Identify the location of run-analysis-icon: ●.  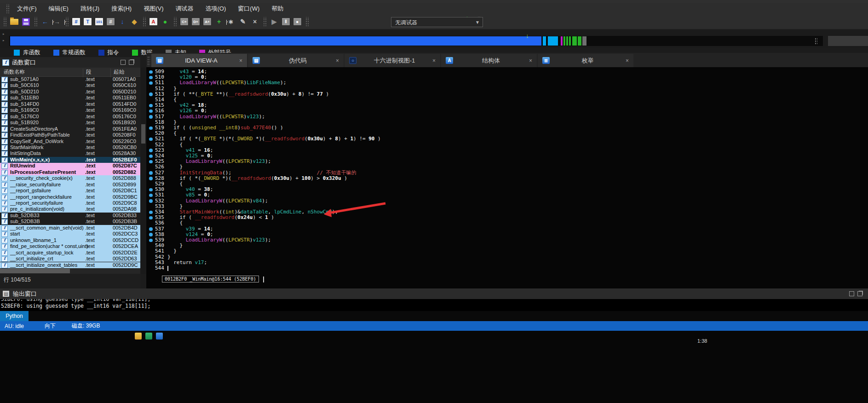
(165, 22).